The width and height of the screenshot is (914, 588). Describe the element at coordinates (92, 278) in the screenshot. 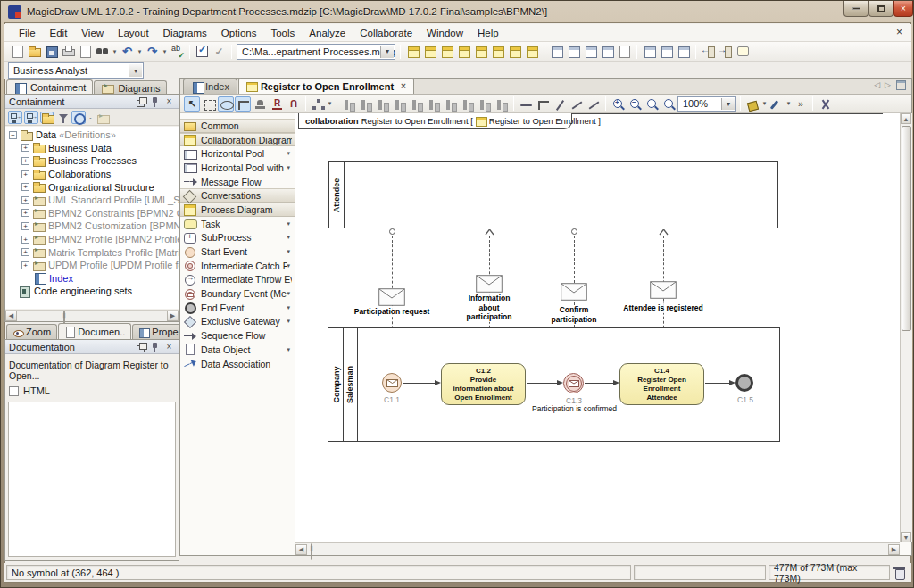

I see `tree-item-index: Index` at that location.